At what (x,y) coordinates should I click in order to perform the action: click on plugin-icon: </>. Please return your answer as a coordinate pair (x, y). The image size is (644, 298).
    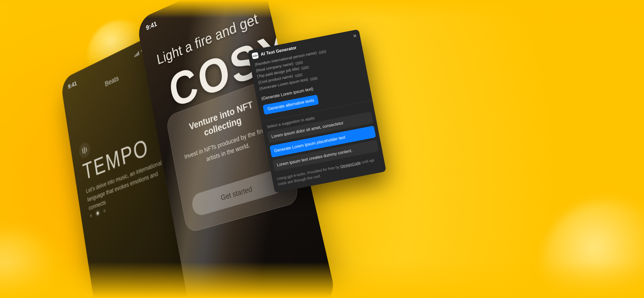
    Looking at the image, I should click on (255, 56).